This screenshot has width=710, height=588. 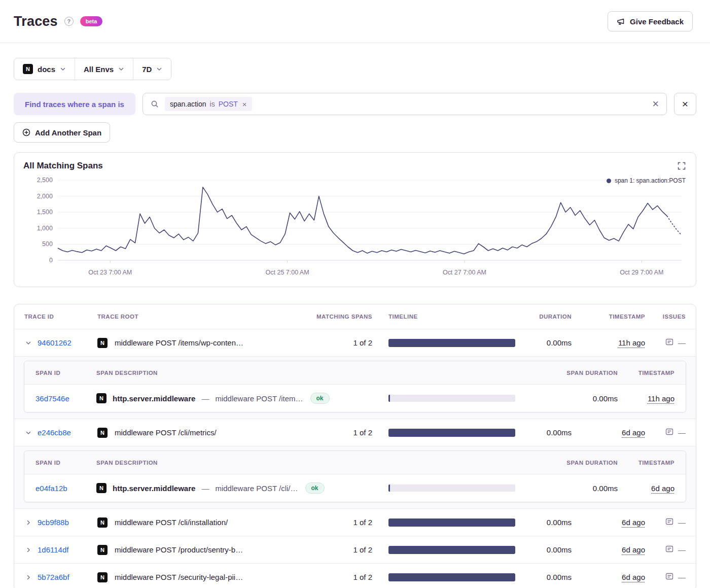 I want to click on token-operator: is, so click(x=212, y=104).